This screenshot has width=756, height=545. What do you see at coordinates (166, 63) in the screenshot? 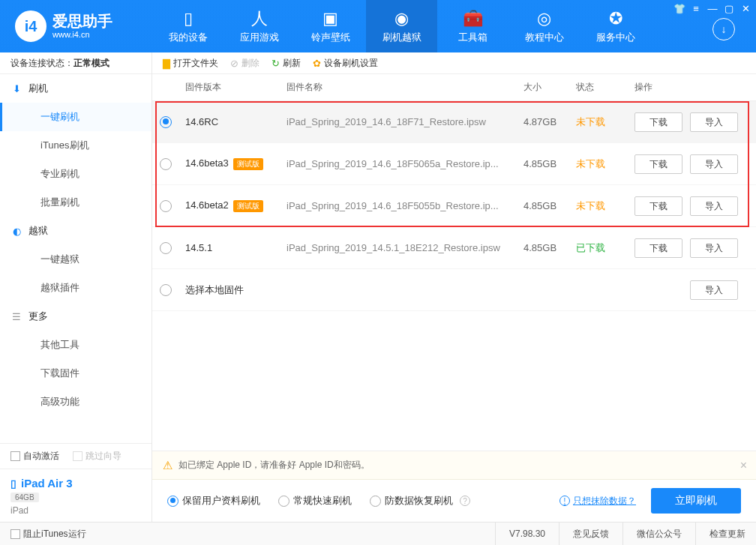
I see `folder-icon: ▇` at bounding box center [166, 63].